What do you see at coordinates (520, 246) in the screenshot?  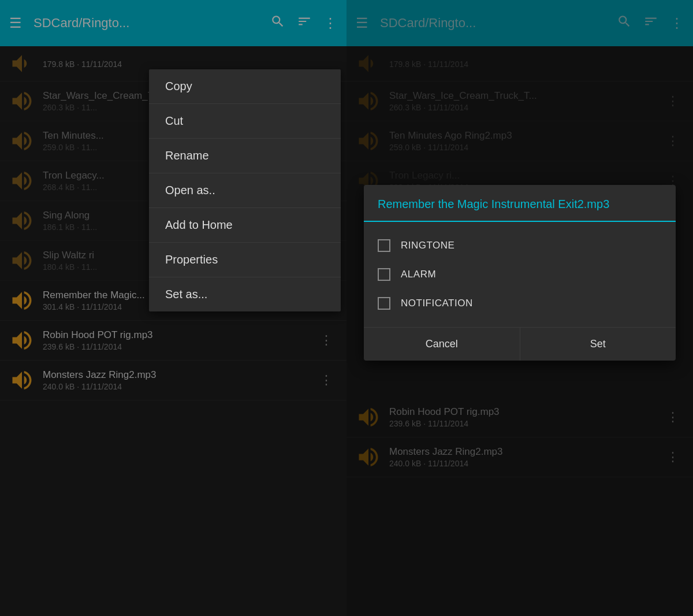 I see `ringtone-option: RINGTONE` at bounding box center [520, 246].